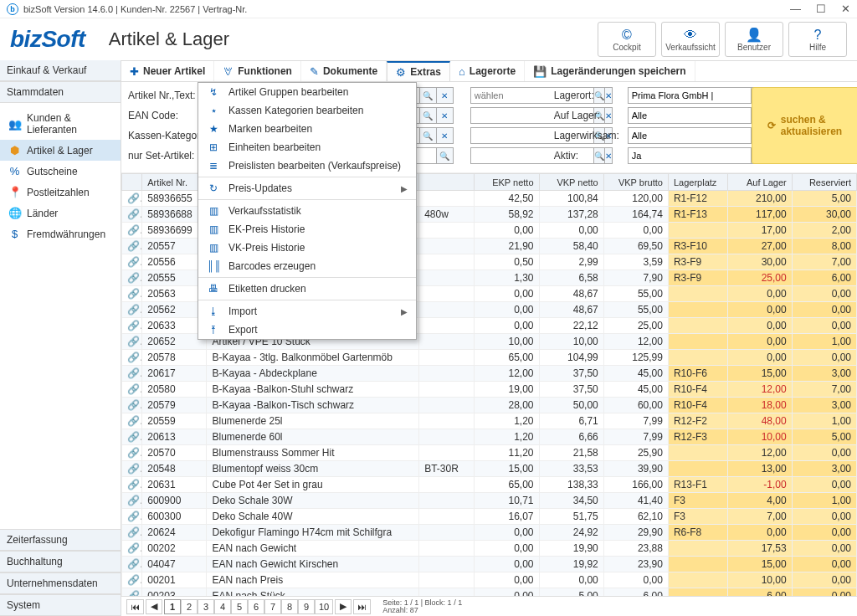 The width and height of the screenshot is (857, 616). I want to click on pager-page: 9, so click(306, 607).